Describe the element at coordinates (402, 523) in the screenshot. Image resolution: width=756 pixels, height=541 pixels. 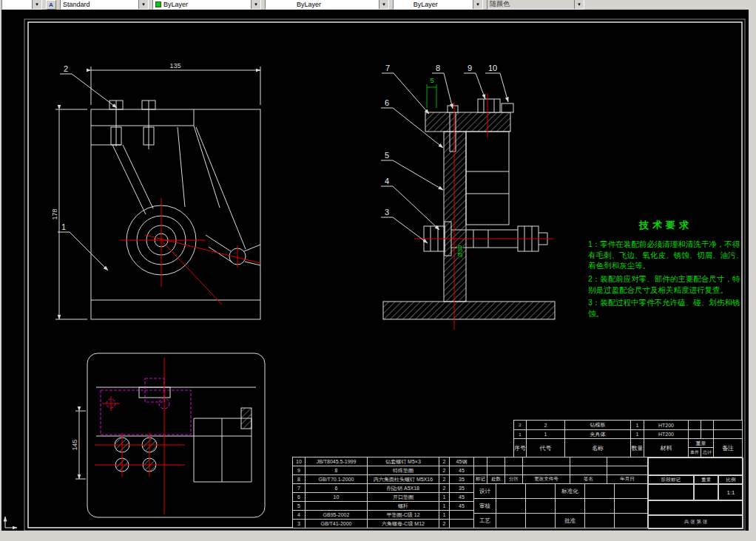
I see `bom-cell-name: 六角螺母-C级 M12` at that location.